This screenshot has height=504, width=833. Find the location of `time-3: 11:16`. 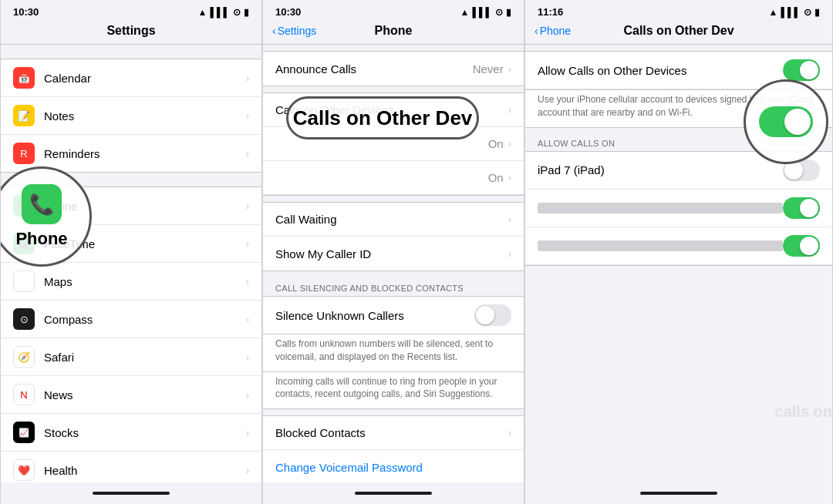

time-3: 11:16 is located at coordinates (551, 12).